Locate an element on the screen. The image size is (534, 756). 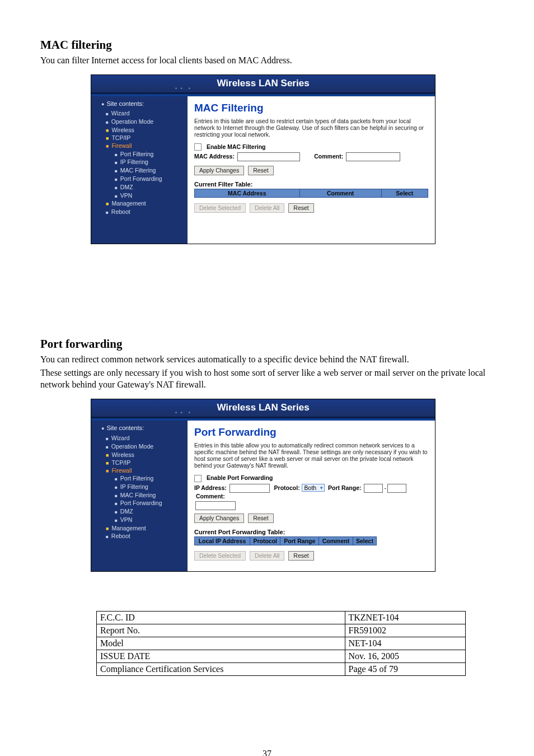
text-port-forwarding-1: You can redirect common network services… is located at coordinates (268, 360).